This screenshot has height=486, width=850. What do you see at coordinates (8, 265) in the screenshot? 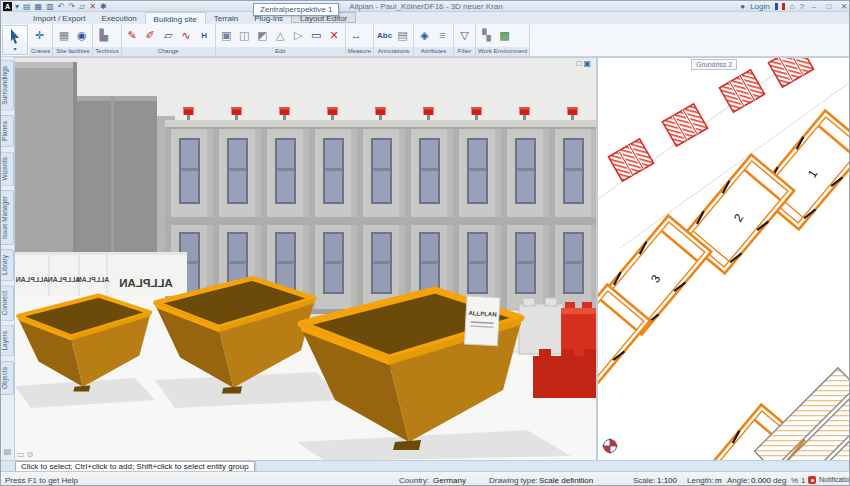
I see `sidebar-item-library: Library` at bounding box center [8, 265].